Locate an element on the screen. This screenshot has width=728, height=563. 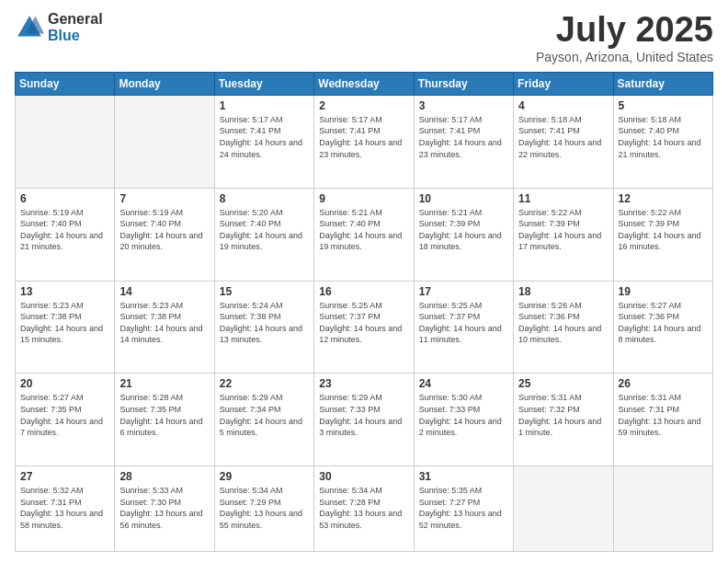
day-number: 3 is located at coordinates (463, 106).